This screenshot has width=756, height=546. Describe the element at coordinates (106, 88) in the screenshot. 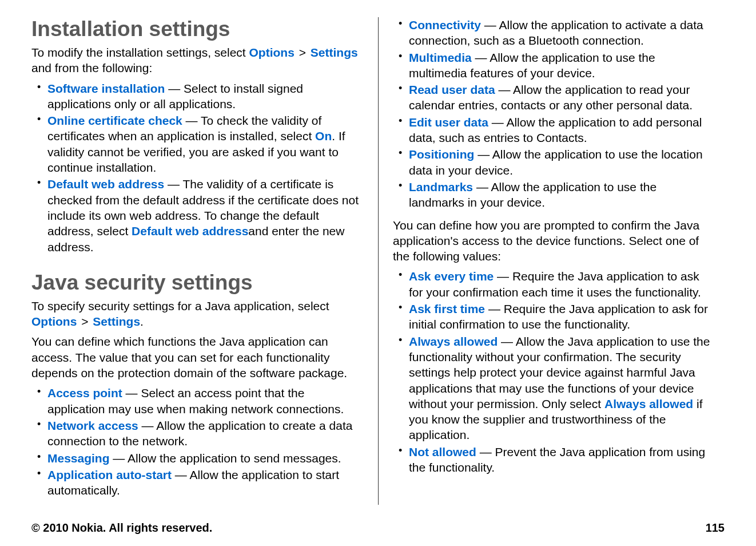

I see `item-label: Software installation` at that location.